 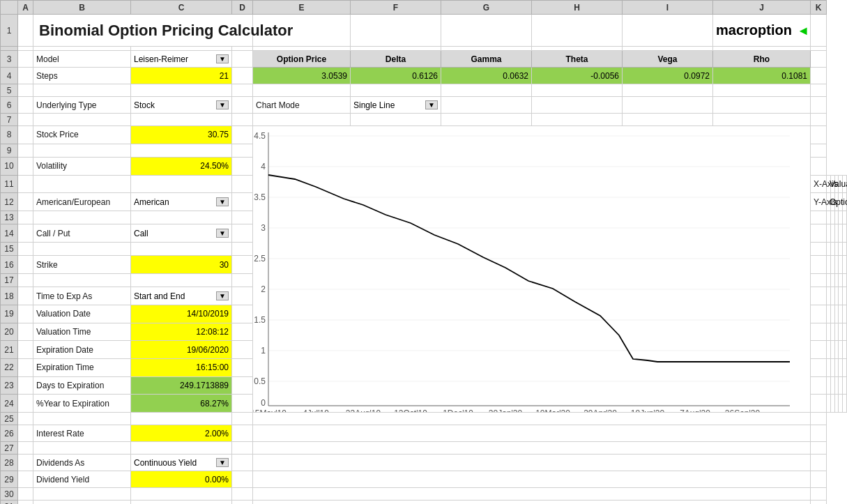 I want to click on svg-text: 23Aug'19, so click(x=364, y=410).